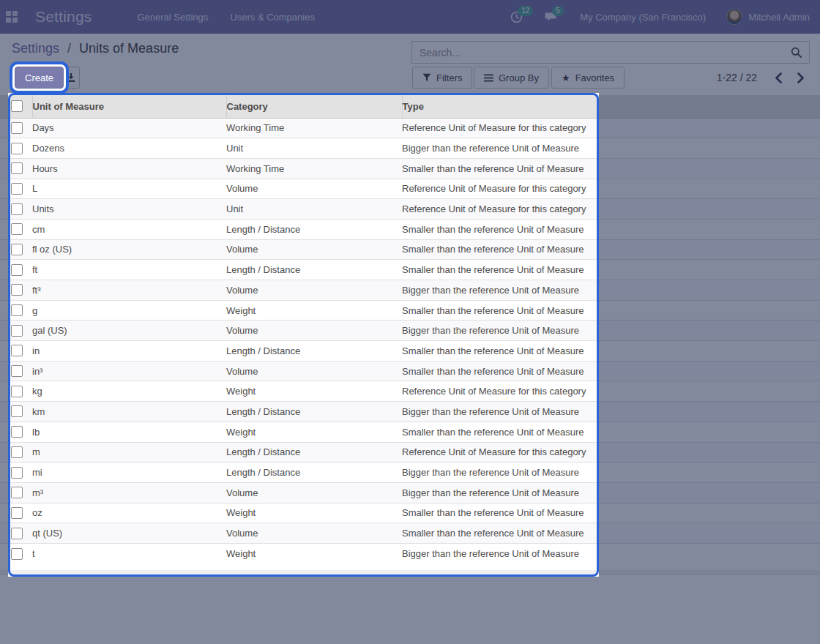 The height and width of the screenshot is (644, 820). What do you see at coordinates (129, 412) in the screenshot?
I see `cell-unit: km` at bounding box center [129, 412].